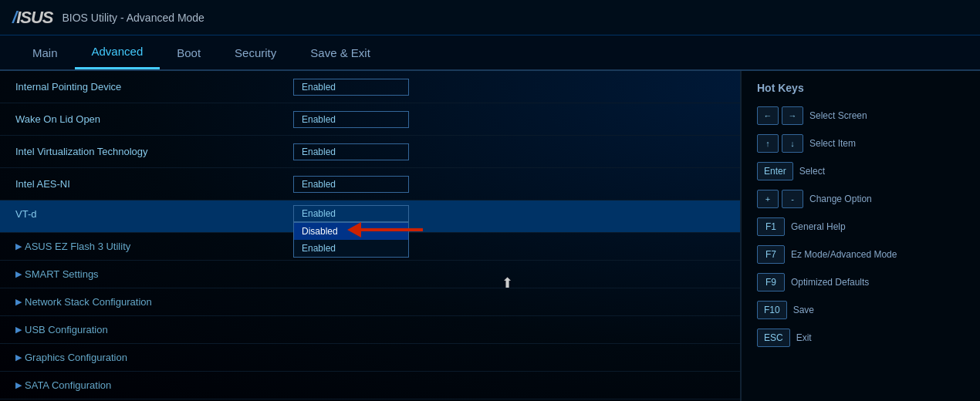  Describe the element at coordinates (861, 143) in the screenshot. I see `hotkey-select-item: ↑ ↓ Select Item` at that location.